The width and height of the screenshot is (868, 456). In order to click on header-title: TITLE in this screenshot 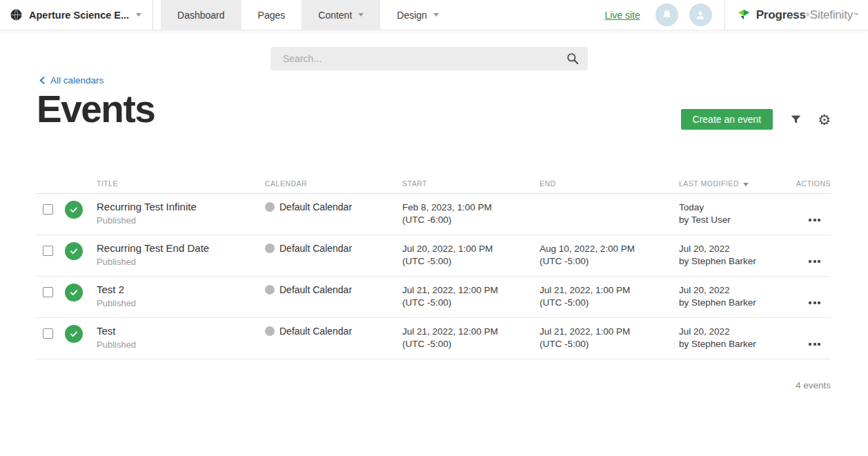, I will do `click(181, 184)`.